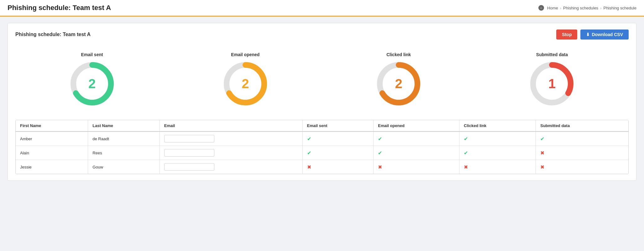 Image resolution: width=644 pixels, height=251 pixels. What do you see at coordinates (587, 8) in the screenshot?
I see `breadcrumb: ⌂ Home › Phishing schedules › Phishing s…` at bounding box center [587, 8].